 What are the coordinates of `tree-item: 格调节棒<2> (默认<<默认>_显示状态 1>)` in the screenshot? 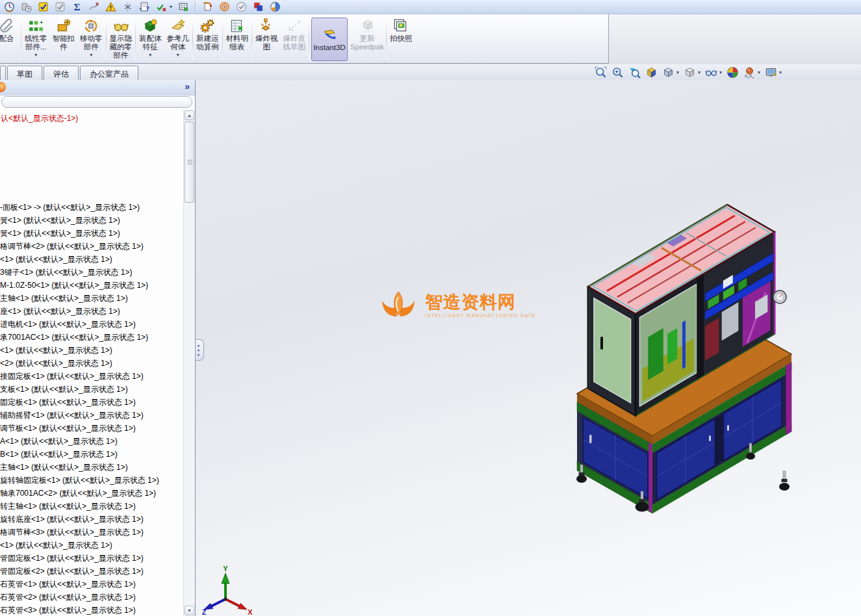 It's located at (92, 246).